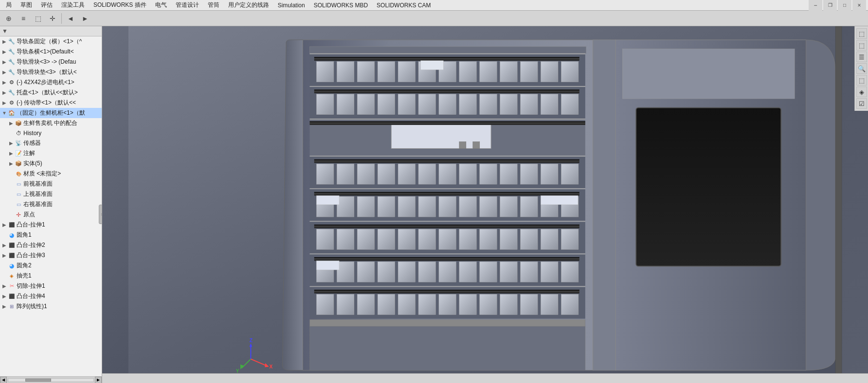  Describe the element at coordinates (85, 18) in the screenshot. I see `toolbar-btn-next: ►` at that location.